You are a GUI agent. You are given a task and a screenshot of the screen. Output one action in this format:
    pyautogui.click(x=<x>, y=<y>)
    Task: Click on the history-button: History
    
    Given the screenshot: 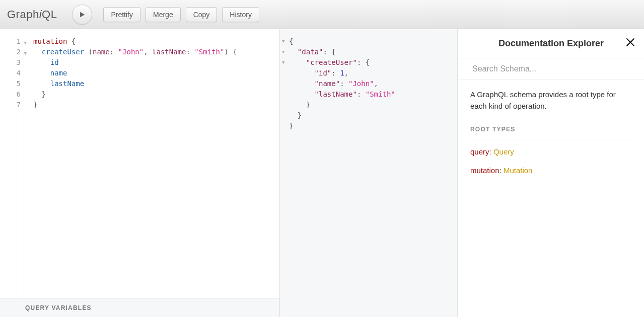 What is the action you would take?
    pyautogui.click(x=241, y=15)
    